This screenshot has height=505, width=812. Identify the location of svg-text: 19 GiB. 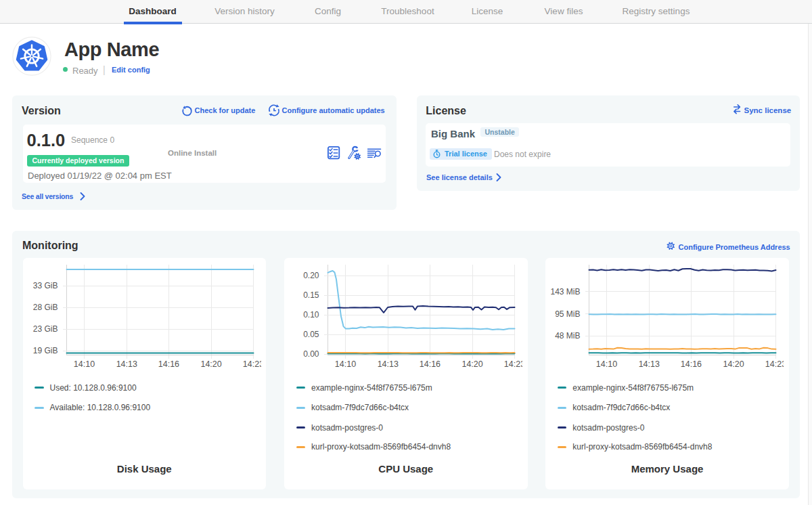
(45, 351).